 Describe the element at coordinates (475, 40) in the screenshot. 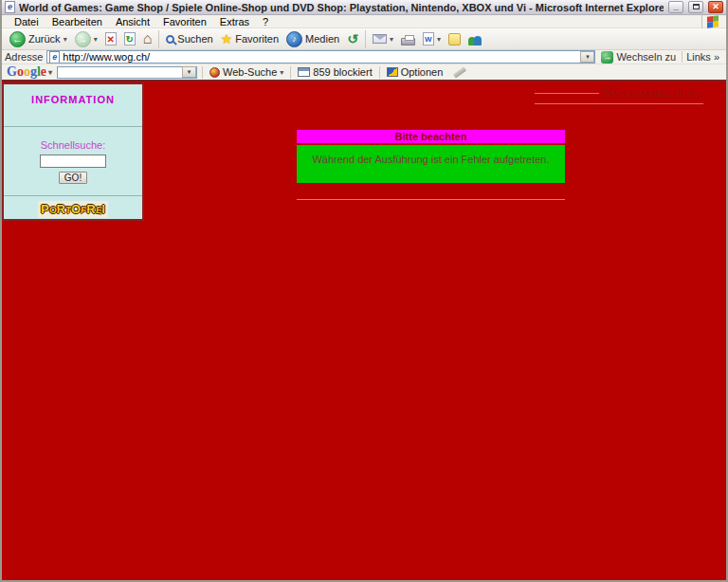

I see `messenger-button` at that location.